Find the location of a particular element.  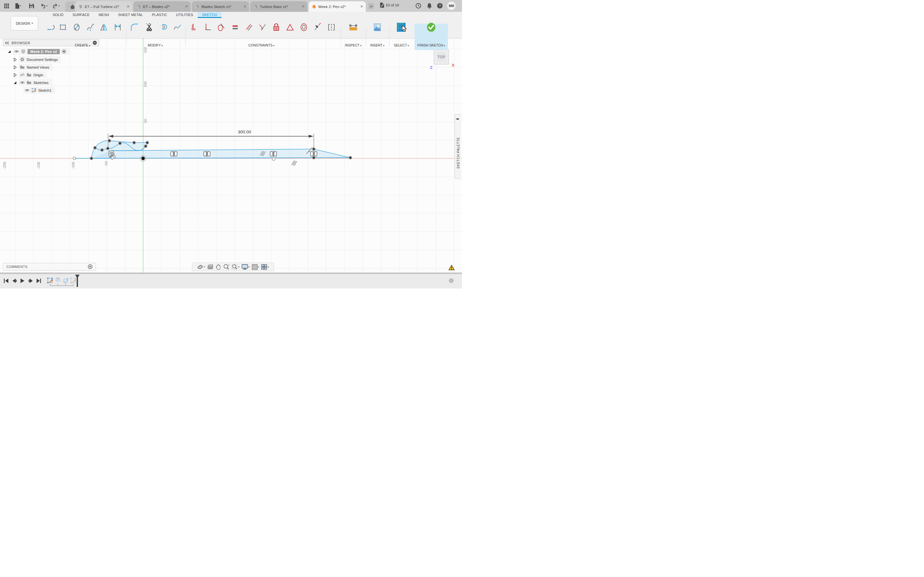

clock-history-icon is located at coordinates (418, 6).